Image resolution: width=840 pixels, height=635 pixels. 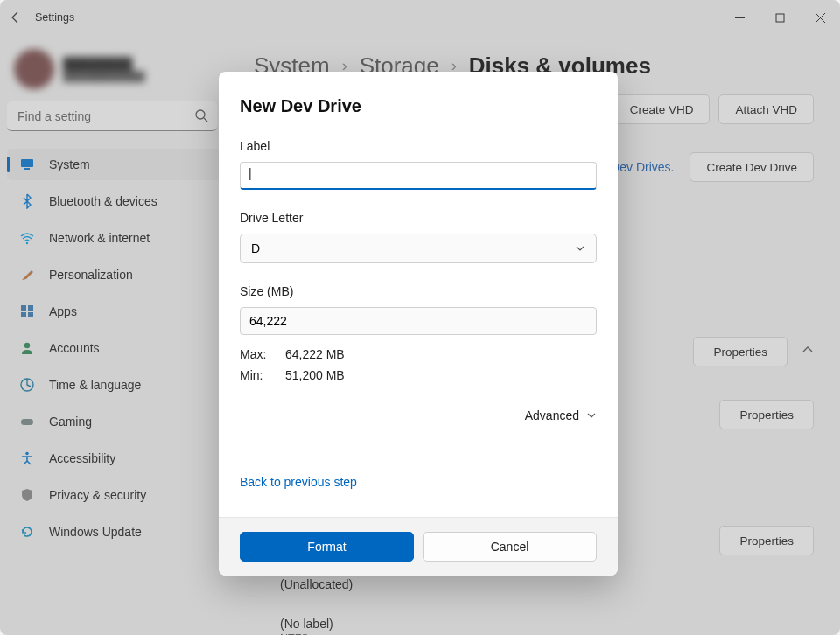 I want to click on min-label: Min:, so click(x=262, y=375).